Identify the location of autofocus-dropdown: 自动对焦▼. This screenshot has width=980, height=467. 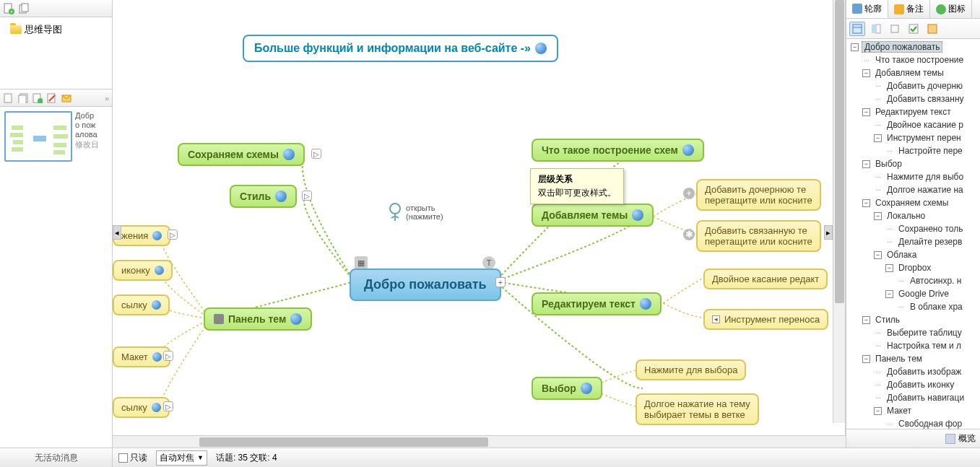
(182, 458).